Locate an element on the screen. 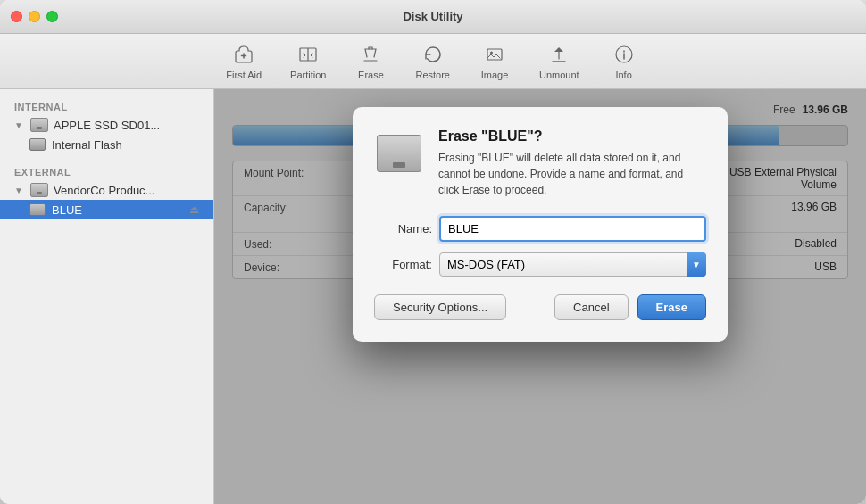  chevron-down-icon: ▼ is located at coordinates (20, 125).